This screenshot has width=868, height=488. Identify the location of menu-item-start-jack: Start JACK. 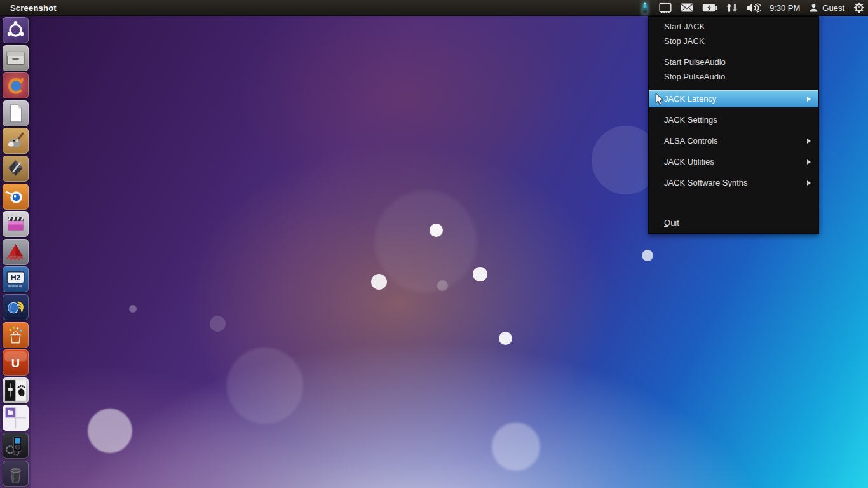
(733, 27).